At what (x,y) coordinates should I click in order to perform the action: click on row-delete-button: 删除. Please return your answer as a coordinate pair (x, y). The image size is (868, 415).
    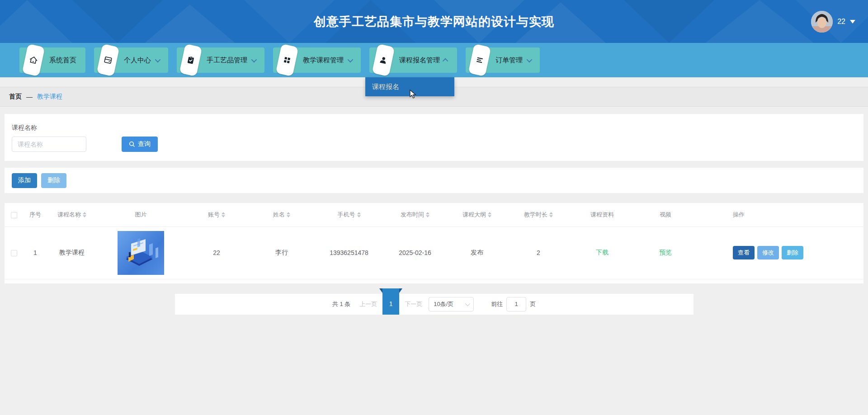
    Looking at the image, I should click on (793, 253).